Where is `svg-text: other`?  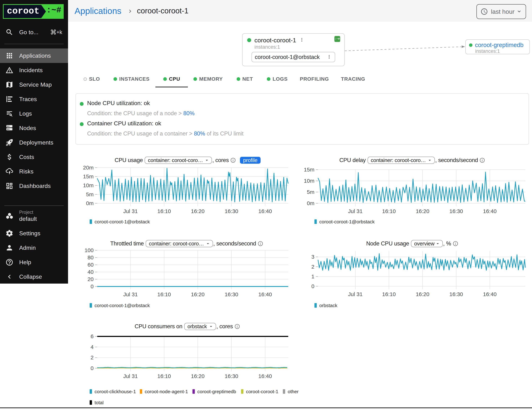 svg-text: other is located at coordinates (293, 392).